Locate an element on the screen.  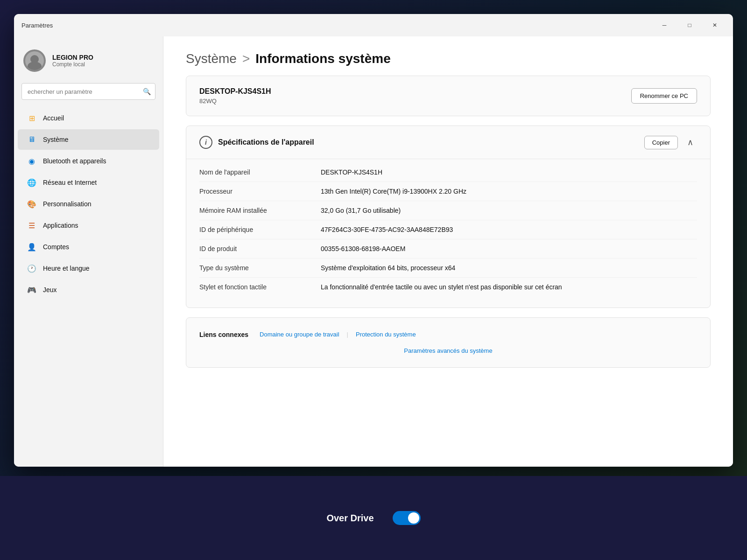
search-box: 🔍 is located at coordinates (89, 91).